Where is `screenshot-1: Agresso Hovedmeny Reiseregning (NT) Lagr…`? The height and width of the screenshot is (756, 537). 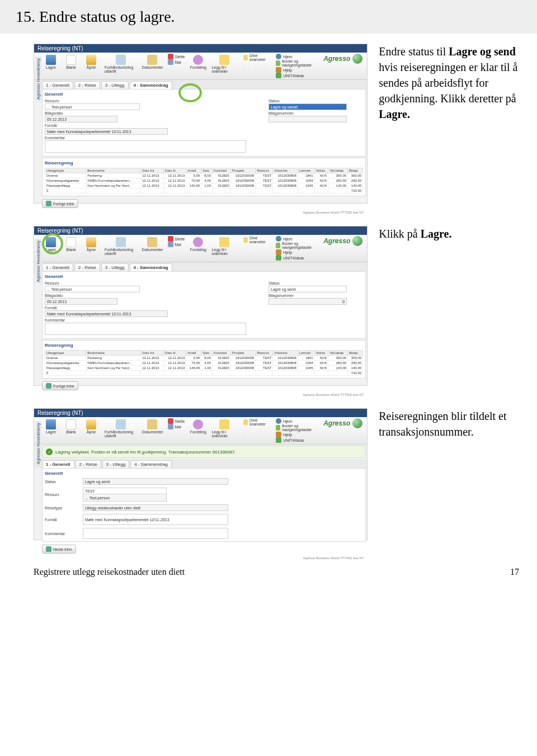
screenshot-1: Agresso Hovedmeny Reiseregning (NT) Lagr… is located at coordinates (200, 124).